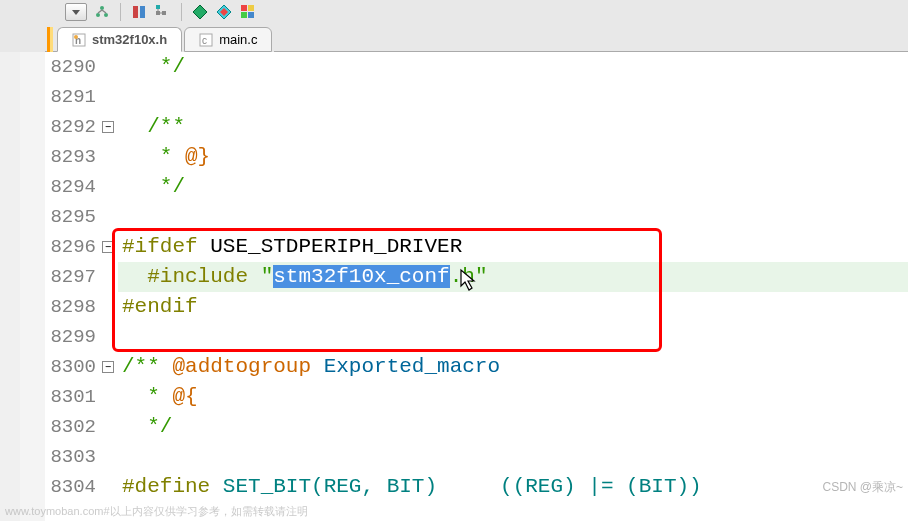 The height and width of the screenshot is (521, 908). What do you see at coordinates (476, 487) in the screenshot?
I see `code-line: 8304 #define SET_BIT(REG, BIT) ((REG) |=…` at bounding box center [476, 487].